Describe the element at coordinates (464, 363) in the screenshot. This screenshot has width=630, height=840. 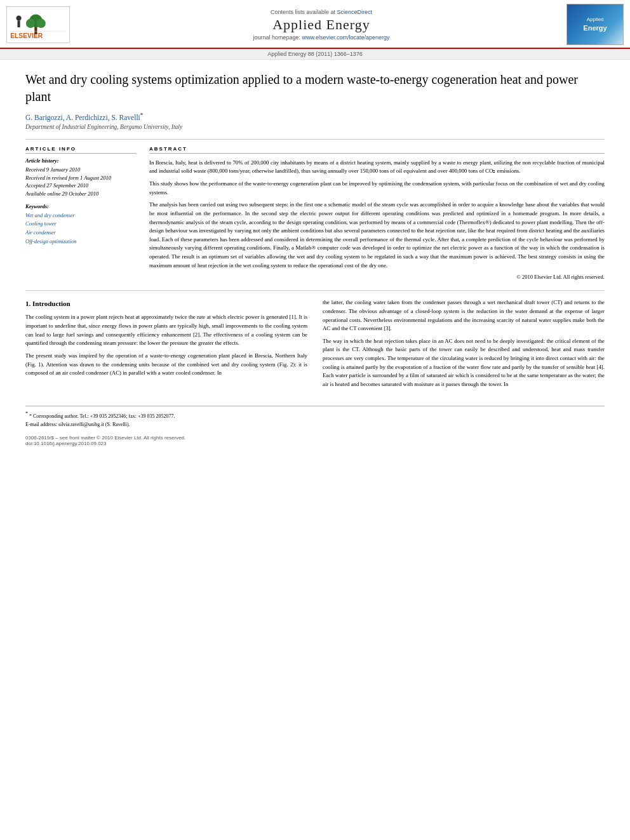
I see `body-para-4: The way in which the heat rejection take…` at that location.